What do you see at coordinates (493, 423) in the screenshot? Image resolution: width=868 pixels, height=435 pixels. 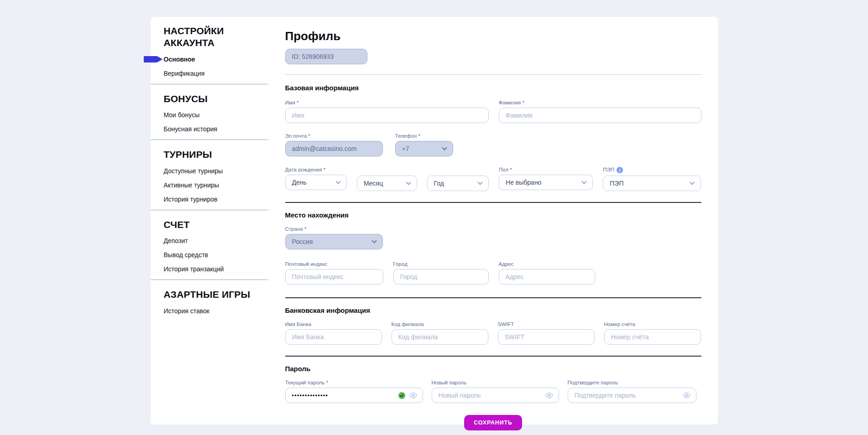 I see `save-button: СОХРАНИТЬ` at bounding box center [493, 423].